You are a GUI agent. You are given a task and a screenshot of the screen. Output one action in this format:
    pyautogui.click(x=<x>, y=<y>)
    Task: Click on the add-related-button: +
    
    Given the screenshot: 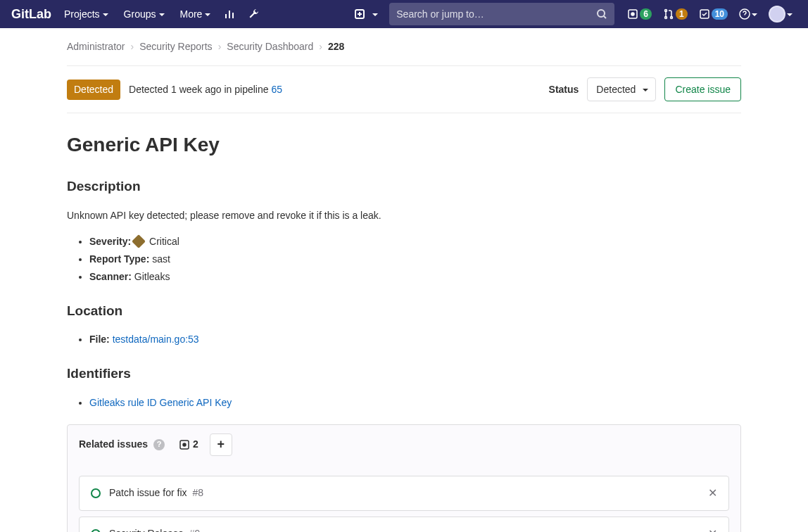 What is the action you would take?
    pyautogui.click(x=221, y=445)
    